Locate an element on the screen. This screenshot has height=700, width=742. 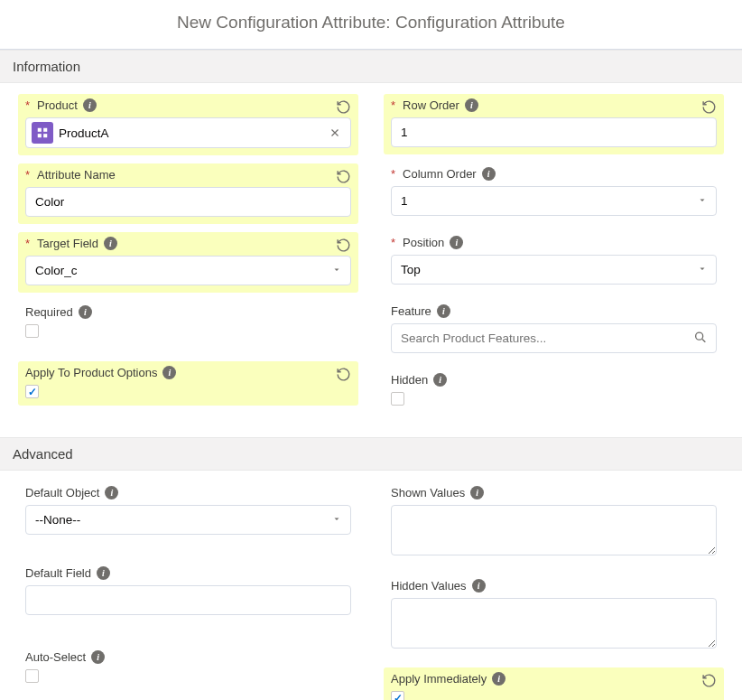
attribute-name-input is located at coordinates (188, 202).